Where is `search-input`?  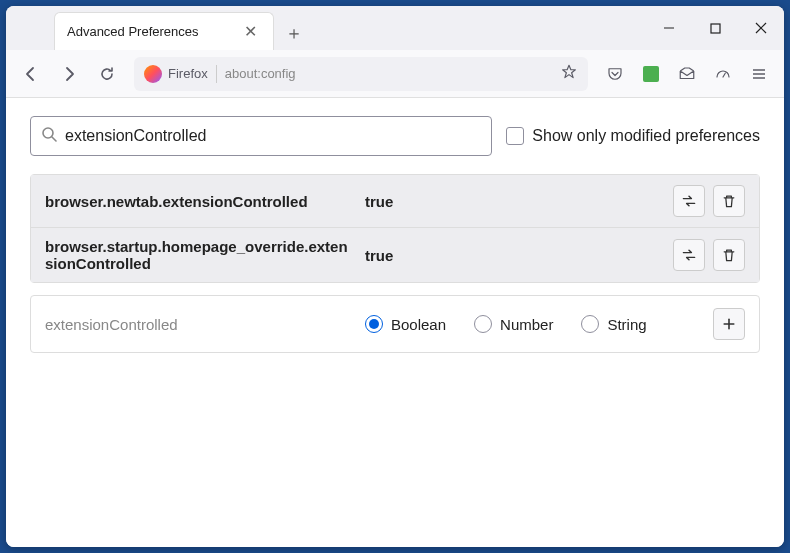
search-input is located at coordinates (273, 136).